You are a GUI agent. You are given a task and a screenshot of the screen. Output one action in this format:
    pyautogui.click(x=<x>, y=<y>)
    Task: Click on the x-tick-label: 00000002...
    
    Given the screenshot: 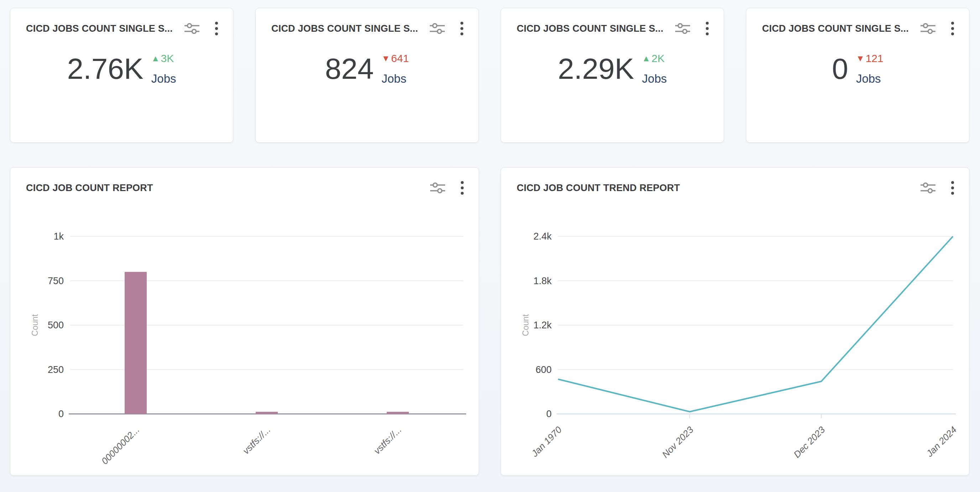 What is the action you would take?
    pyautogui.click(x=120, y=446)
    